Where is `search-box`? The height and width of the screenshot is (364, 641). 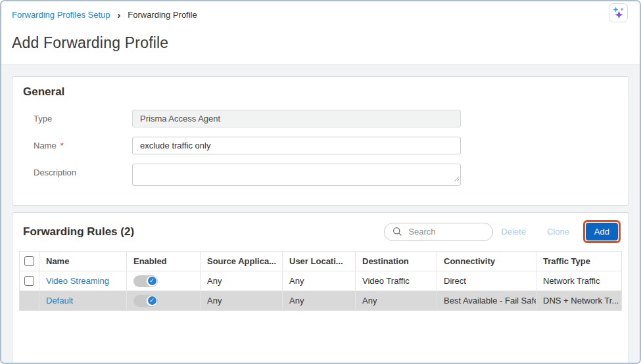
search-box is located at coordinates (439, 232).